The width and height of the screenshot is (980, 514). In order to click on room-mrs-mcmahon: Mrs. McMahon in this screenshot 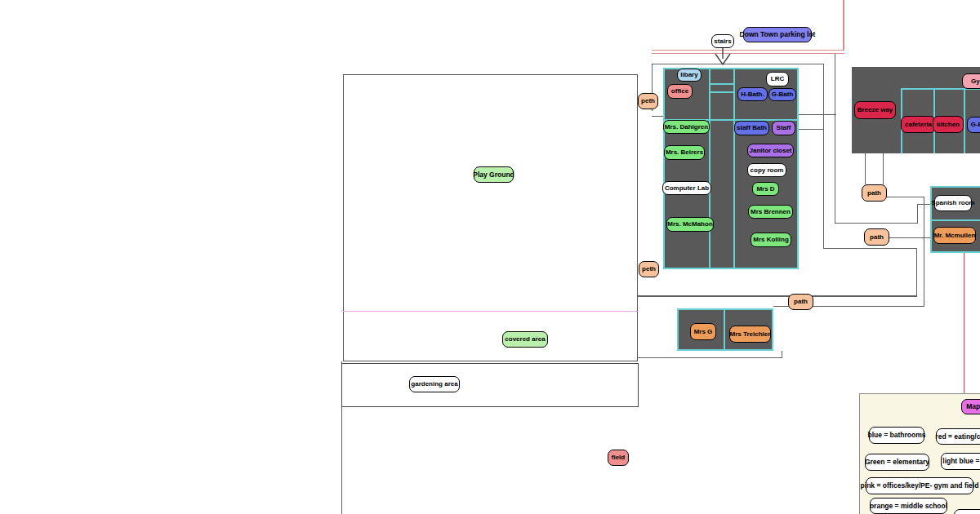, I will do `click(690, 224)`.